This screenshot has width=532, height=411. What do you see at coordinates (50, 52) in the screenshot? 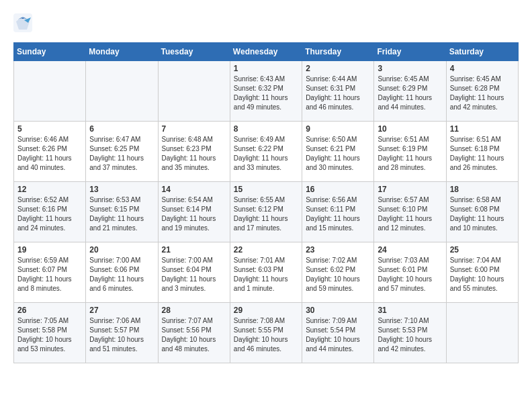
I see `weekday-header-sunday: Sunday` at bounding box center [50, 52].